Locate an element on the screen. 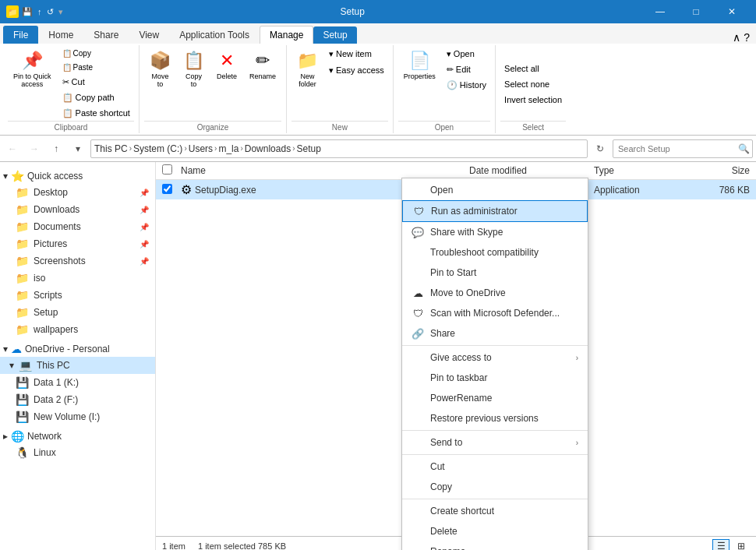  sidebar-item-wallpapers: 📁 wallpapers is located at coordinates (78, 330).